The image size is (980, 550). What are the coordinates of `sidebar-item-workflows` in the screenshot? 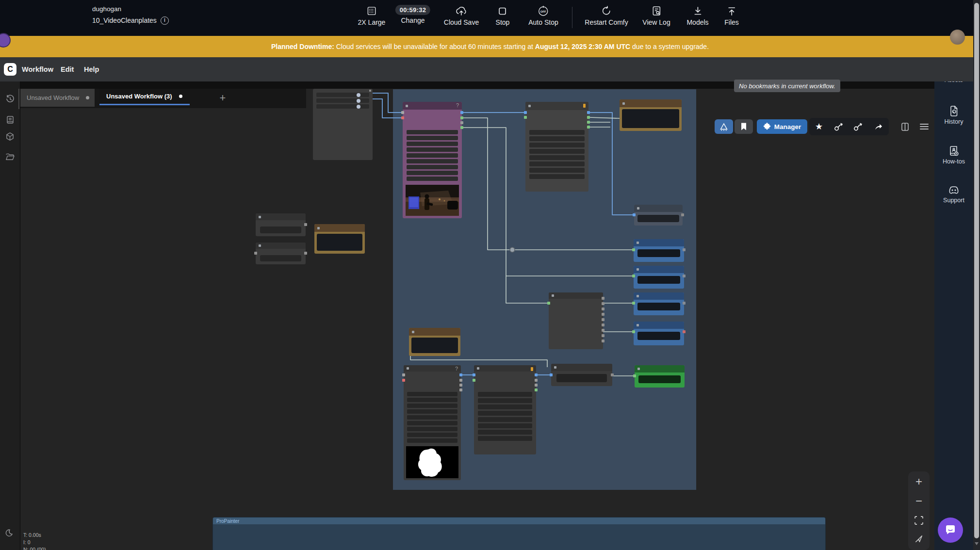 It's located at (10, 157).